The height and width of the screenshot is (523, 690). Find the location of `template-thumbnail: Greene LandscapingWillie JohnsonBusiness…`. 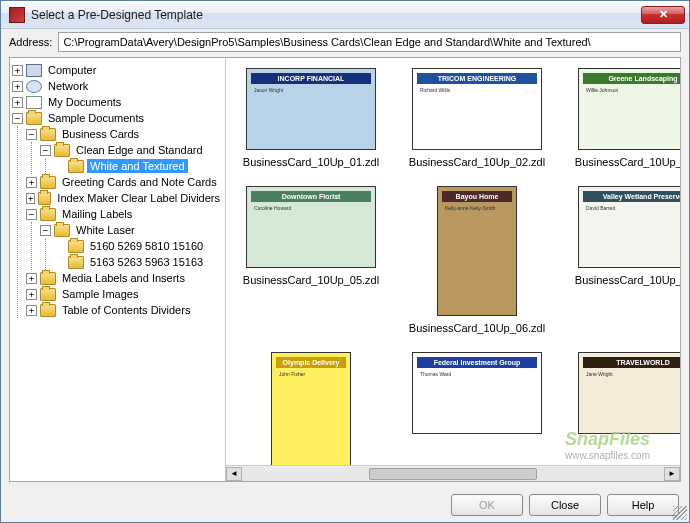

template-thumbnail: Greene LandscapingWillie JohnsonBusiness… is located at coordinates (624, 118).